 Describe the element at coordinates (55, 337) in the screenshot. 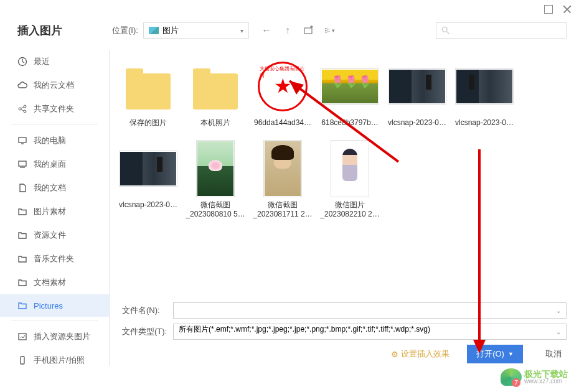

I see `sidebar-item: 插入资源夹图片` at that location.